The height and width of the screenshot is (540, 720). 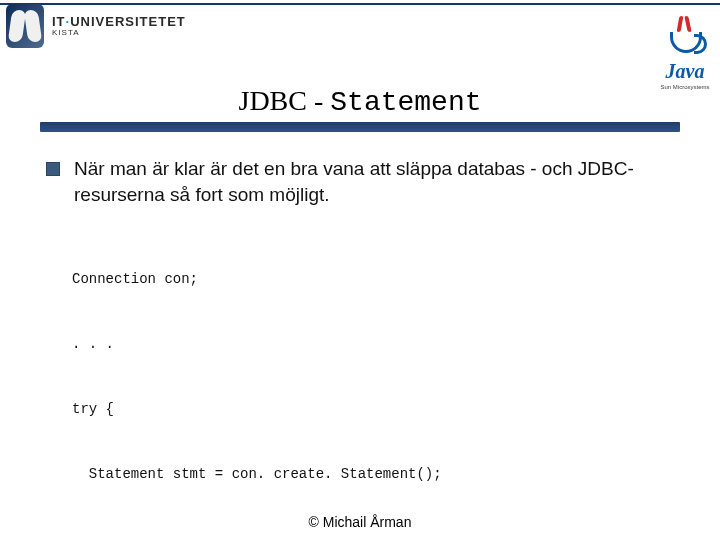 I want to click on org-logo: IT·UNIVERSITETET KISTA, so click(x=96, y=26).